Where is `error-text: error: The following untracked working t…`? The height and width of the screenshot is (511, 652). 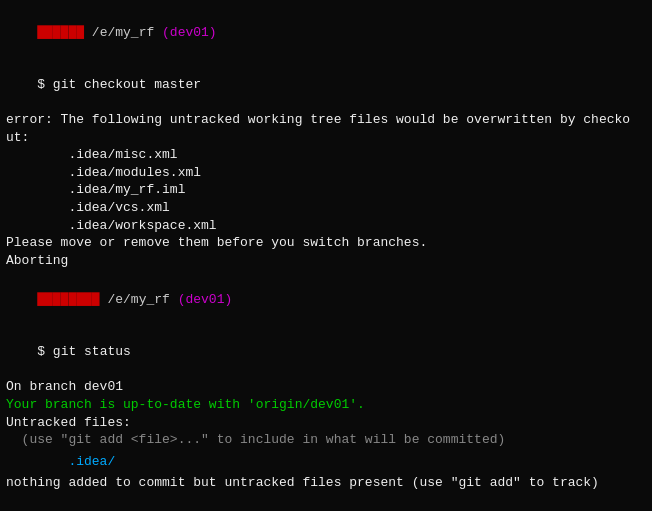
error-text: error: The following untracked working t… is located at coordinates (318, 120).